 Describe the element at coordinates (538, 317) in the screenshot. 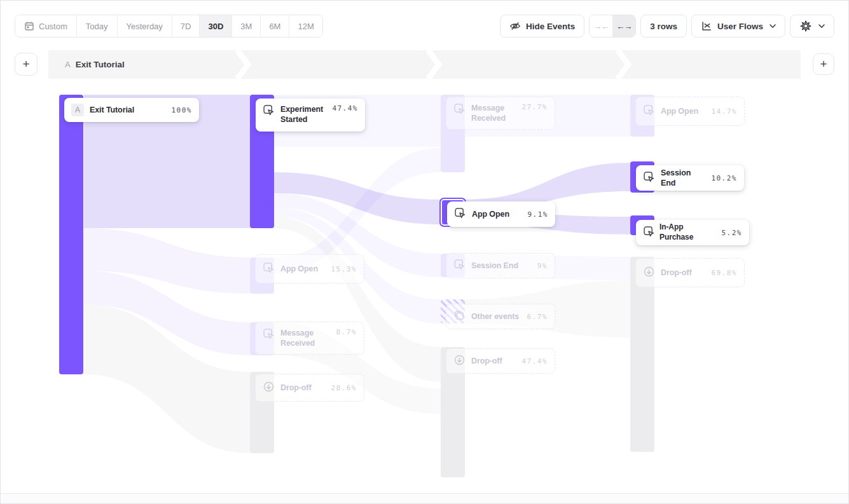

I see `node-pct: 6.7%` at that location.